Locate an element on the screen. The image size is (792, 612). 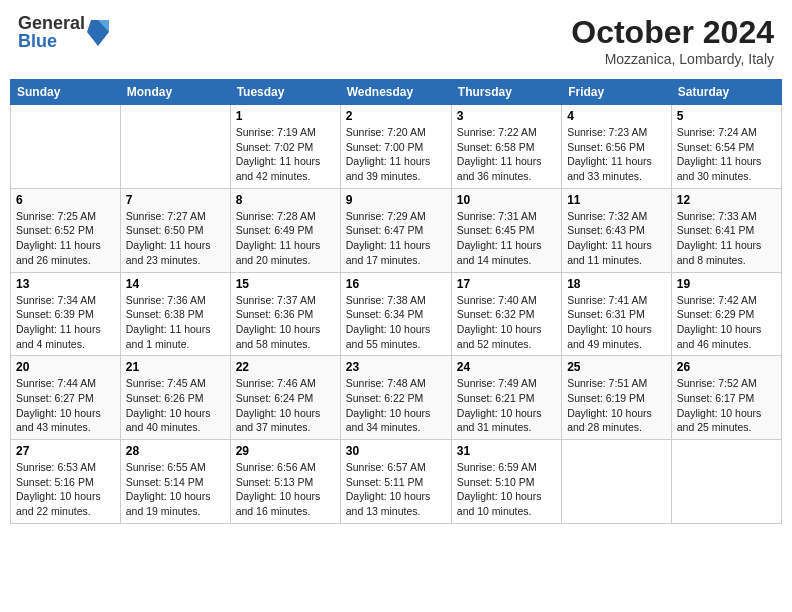
day-number: 10 is located at coordinates (506, 200).